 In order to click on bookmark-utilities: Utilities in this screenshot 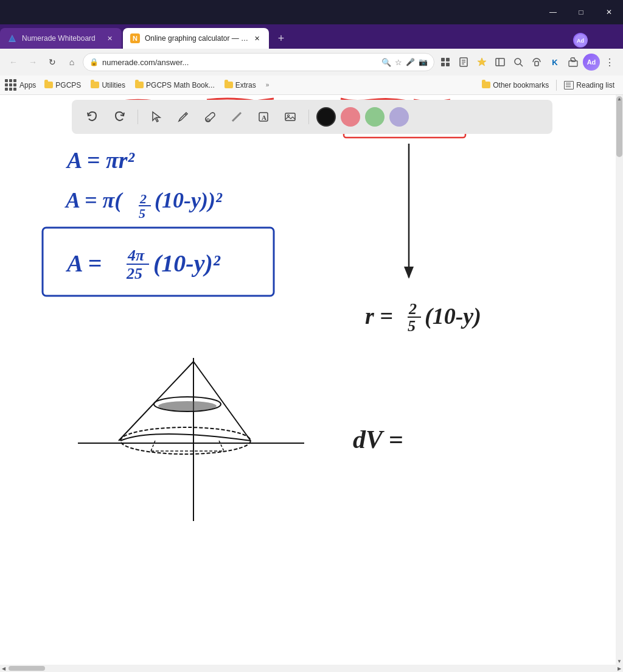, I will do `click(108, 85)`.